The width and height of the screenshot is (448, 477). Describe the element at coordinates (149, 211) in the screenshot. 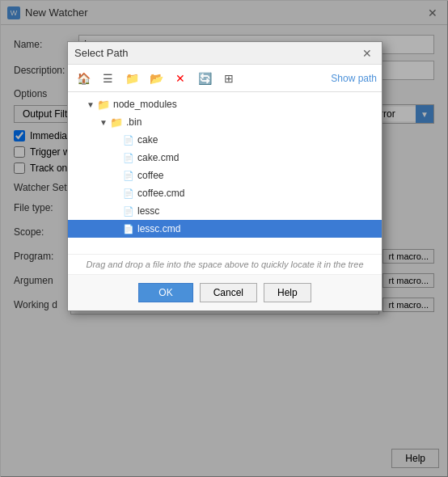

I see `tree-item-label: lessc` at that location.